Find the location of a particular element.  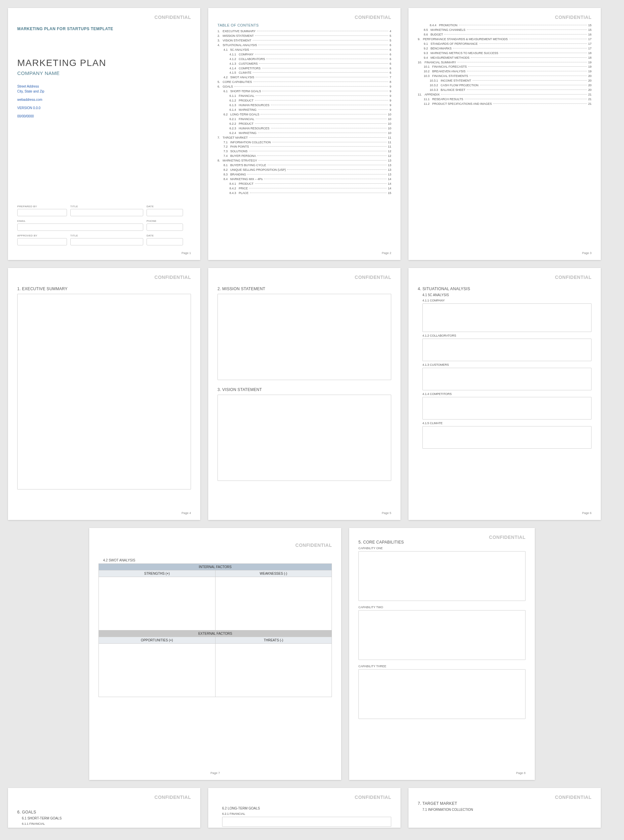

toc-entry: 6.1.4MARKETING9 is located at coordinates (304, 110).